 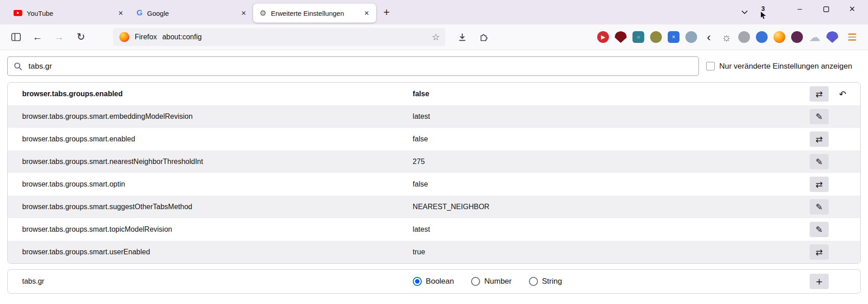 What do you see at coordinates (826, 9) in the screenshot?
I see `maximize-button` at bounding box center [826, 9].